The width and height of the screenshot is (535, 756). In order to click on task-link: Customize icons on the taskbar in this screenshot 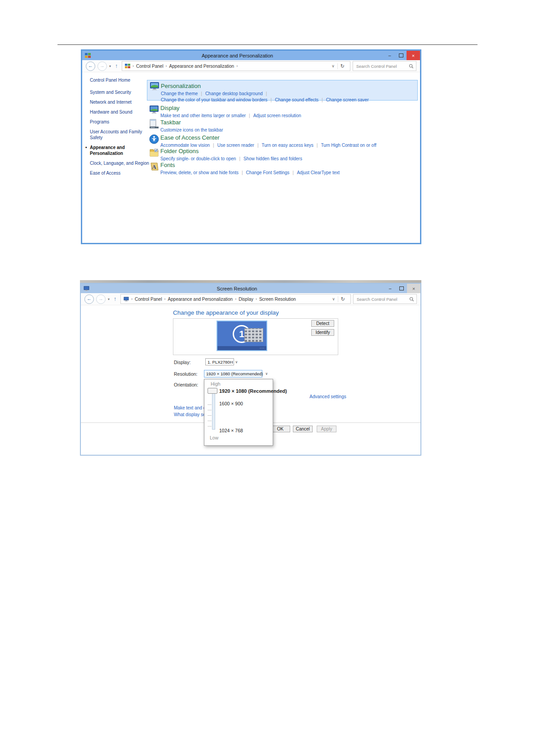, I will do `click(192, 130)`.